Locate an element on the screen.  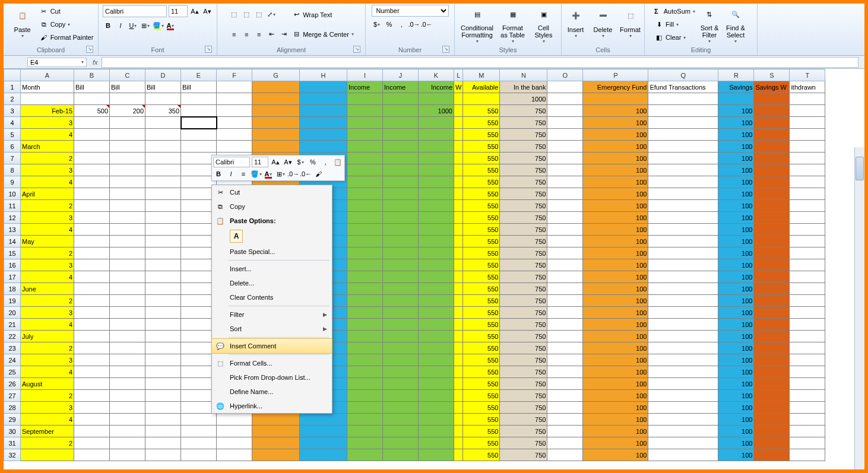
cell-C13 is located at coordinates (128, 230).